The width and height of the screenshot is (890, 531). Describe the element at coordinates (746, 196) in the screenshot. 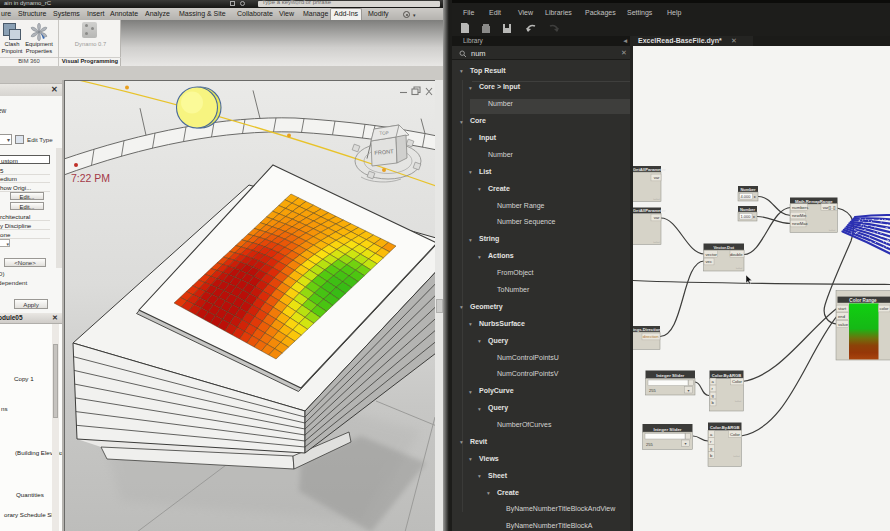

I see `svg-text: 4.000` at that location.